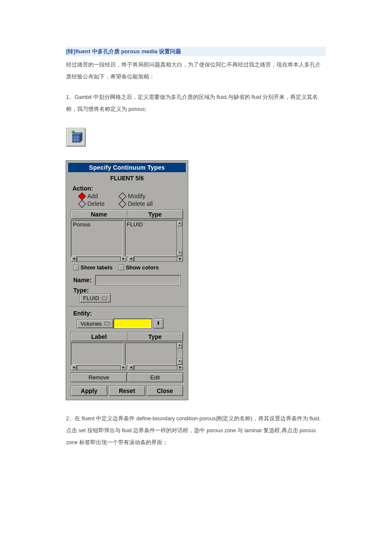 This screenshot has height=555, width=392. I want to click on name-field-label: Name:, so click(83, 280).